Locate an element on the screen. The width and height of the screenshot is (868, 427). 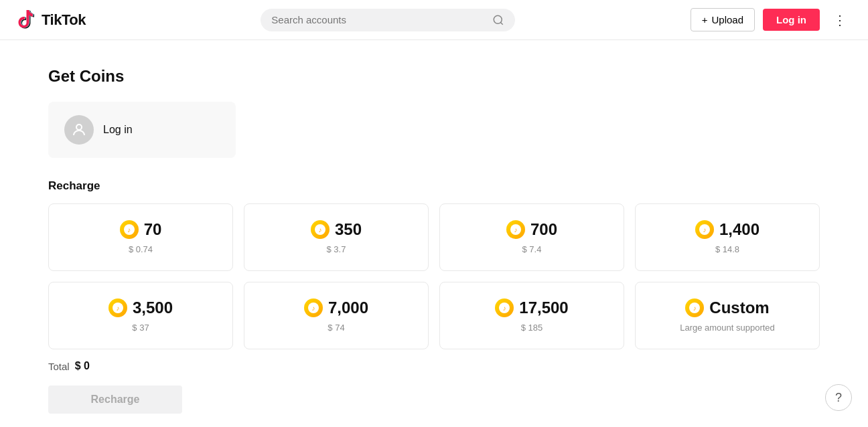
more-button: ⋮ is located at coordinates (840, 20).